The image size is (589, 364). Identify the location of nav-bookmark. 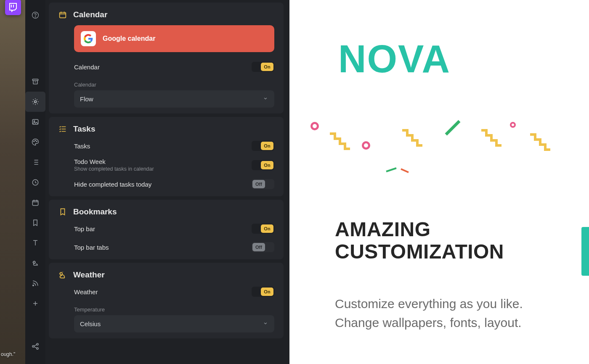
(35, 223).